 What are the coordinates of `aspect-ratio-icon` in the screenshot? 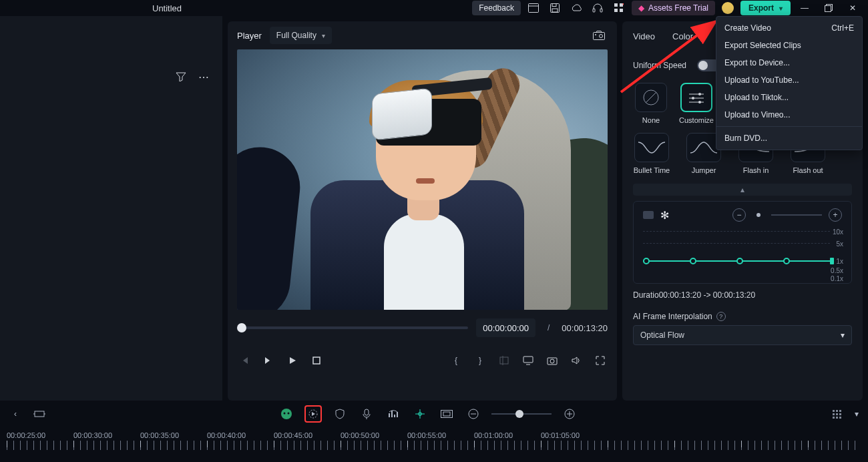 It's located at (447, 414).